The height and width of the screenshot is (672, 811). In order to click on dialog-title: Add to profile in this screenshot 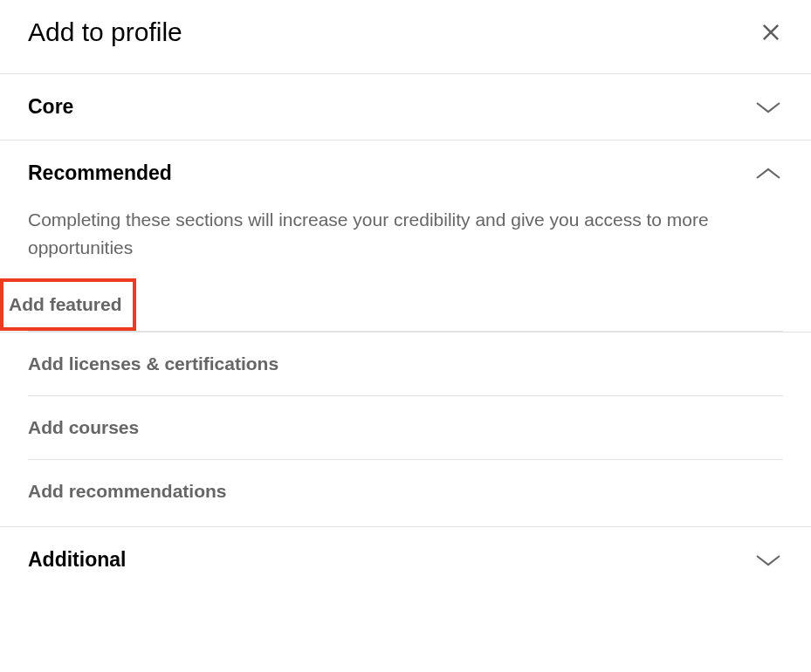, I will do `click(105, 32)`.